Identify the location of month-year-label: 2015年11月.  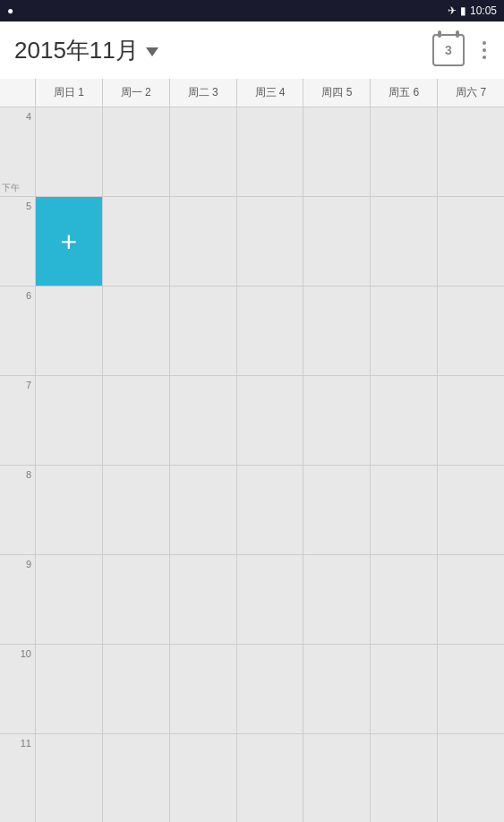
(77, 50).